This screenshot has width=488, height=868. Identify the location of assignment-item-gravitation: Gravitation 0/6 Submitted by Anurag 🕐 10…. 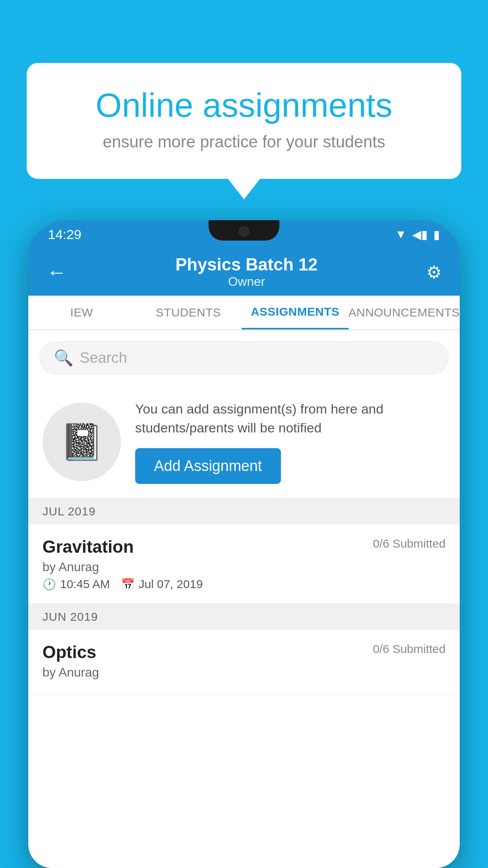
(244, 564).